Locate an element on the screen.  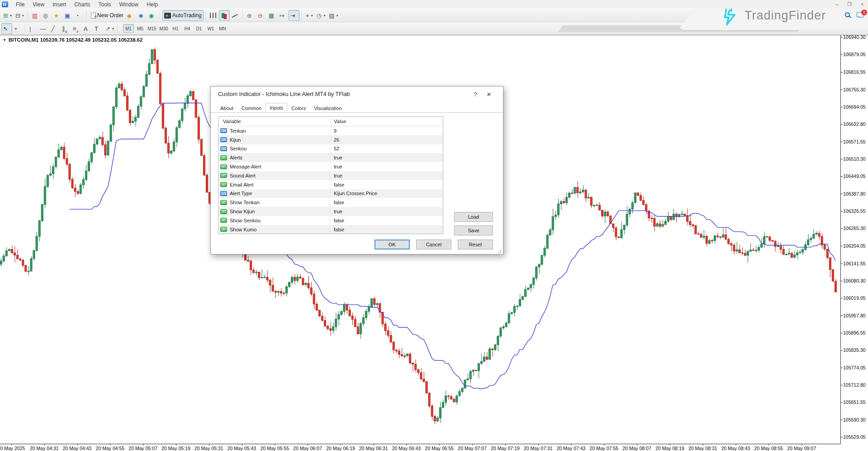
tab-common: Common is located at coordinates (251, 108).